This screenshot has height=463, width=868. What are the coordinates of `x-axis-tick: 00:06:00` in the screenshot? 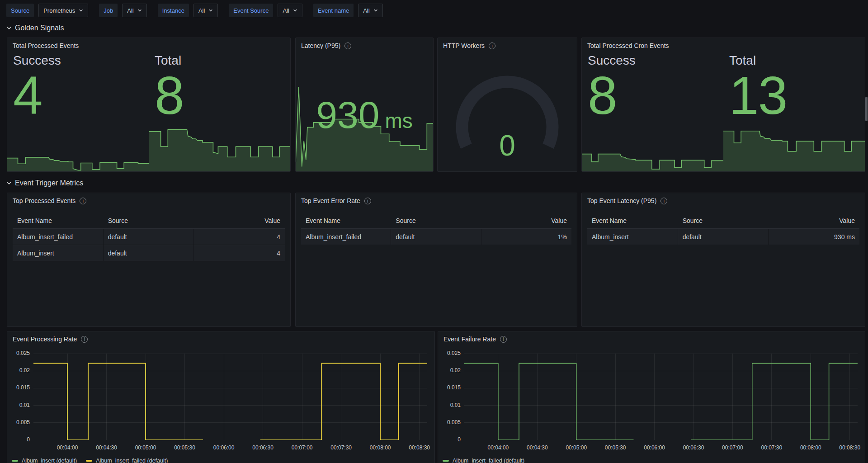 It's located at (224, 448).